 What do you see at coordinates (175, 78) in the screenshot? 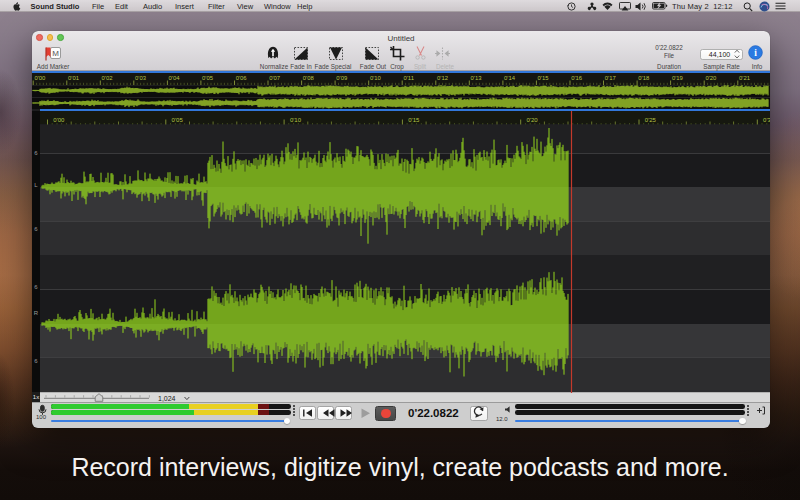
I see `svg-text: 0'04` at bounding box center [175, 78].